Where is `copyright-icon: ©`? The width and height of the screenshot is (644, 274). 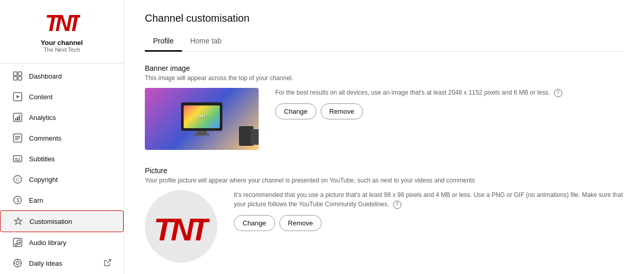
copyright-icon: © is located at coordinates (18, 179).